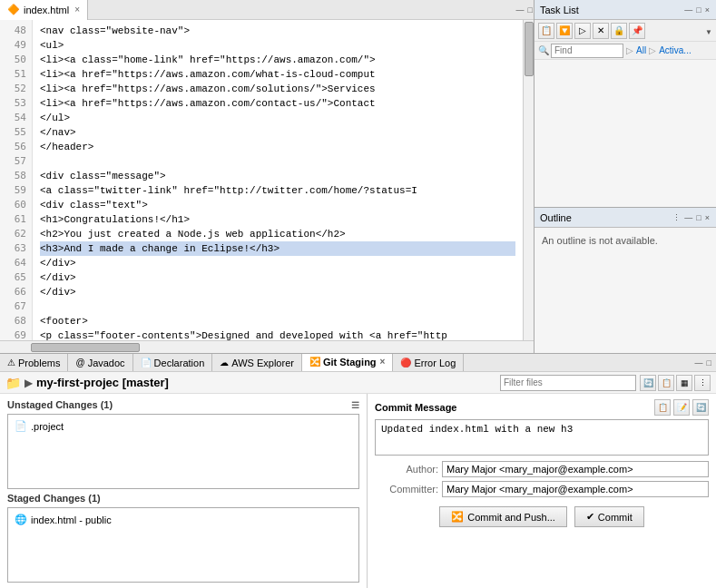  Describe the element at coordinates (183, 544) in the screenshot. I see `staged-file-list: 🌐index.html - public` at that location.